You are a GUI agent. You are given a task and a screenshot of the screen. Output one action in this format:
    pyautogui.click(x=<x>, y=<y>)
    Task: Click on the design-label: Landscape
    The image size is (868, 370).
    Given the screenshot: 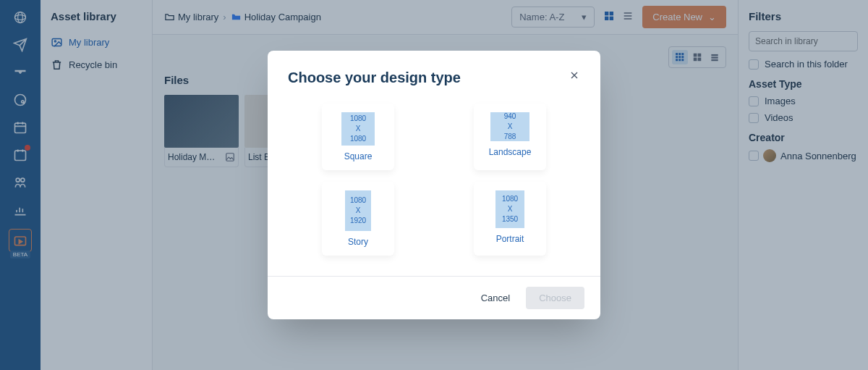 What is the action you would take?
    pyautogui.click(x=511, y=152)
    